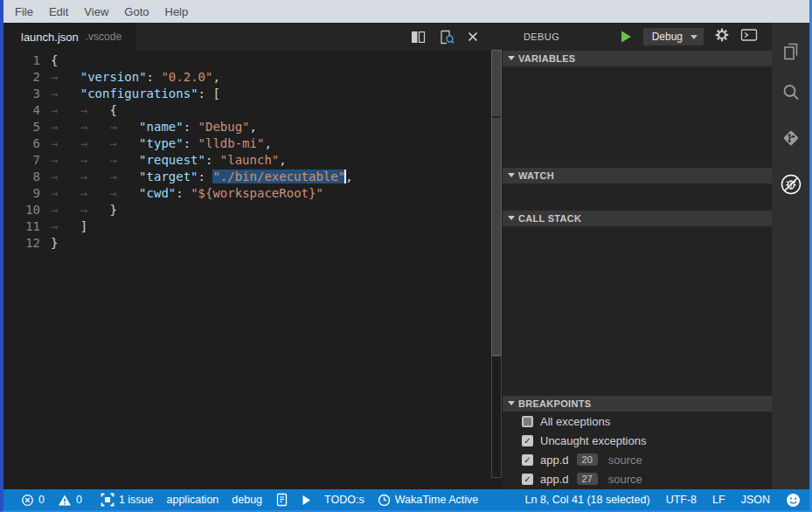 Image resolution: width=812 pixels, height=512 pixels. Describe the element at coordinates (246, 243) in the screenshot. I see `code-line-12: 12}` at that location.